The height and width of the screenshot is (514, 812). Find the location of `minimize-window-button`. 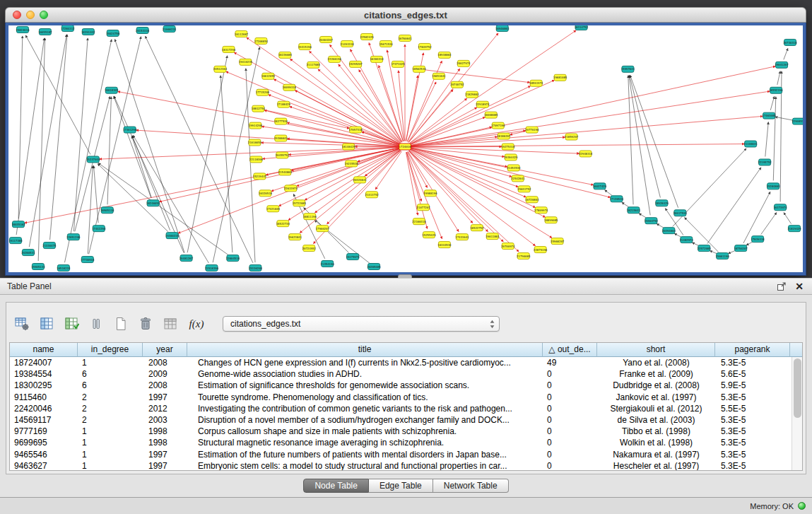

minimize-window-button is located at coordinates (30, 15).